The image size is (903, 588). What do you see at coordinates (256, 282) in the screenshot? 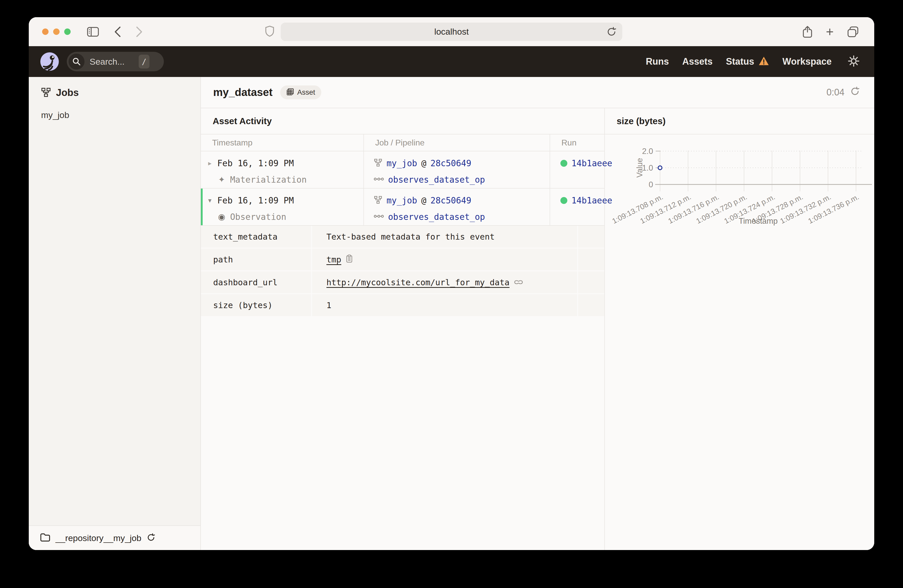
I see `metadata-key: dashboard_url` at bounding box center [256, 282].